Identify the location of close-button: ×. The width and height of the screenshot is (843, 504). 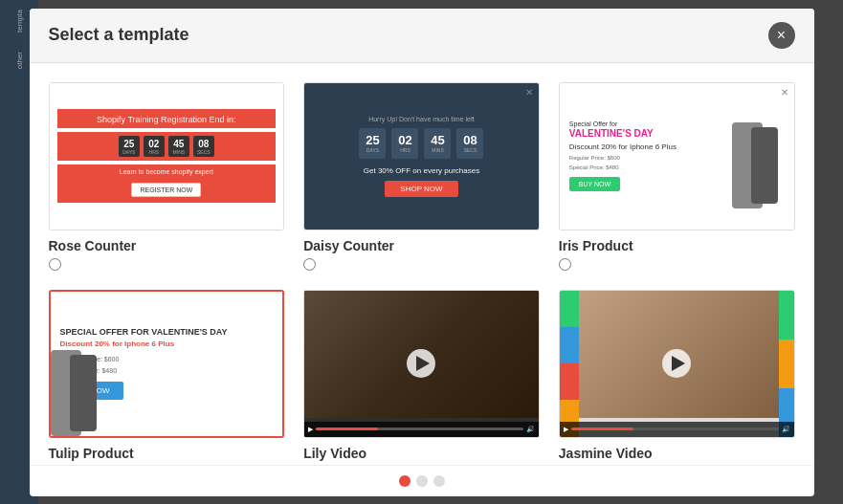
(782, 35).